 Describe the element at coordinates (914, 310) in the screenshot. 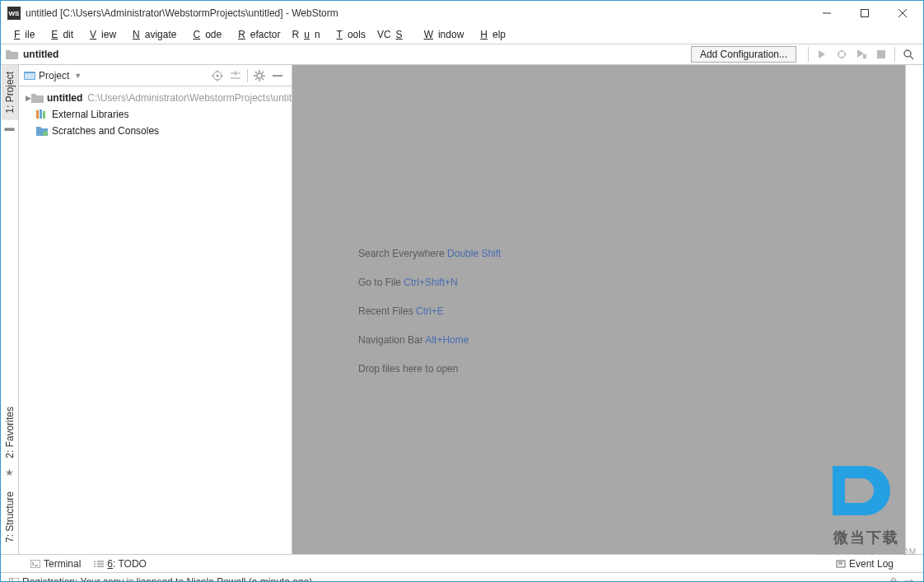

I see `right-gutter` at that location.